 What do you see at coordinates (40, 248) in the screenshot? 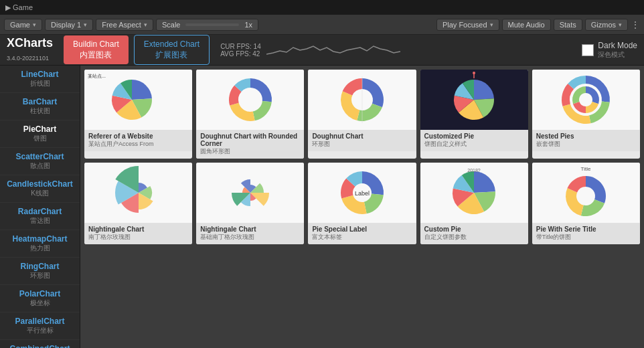
I see `sidebar-chart-cn: 热力图` at bounding box center [40, 248].